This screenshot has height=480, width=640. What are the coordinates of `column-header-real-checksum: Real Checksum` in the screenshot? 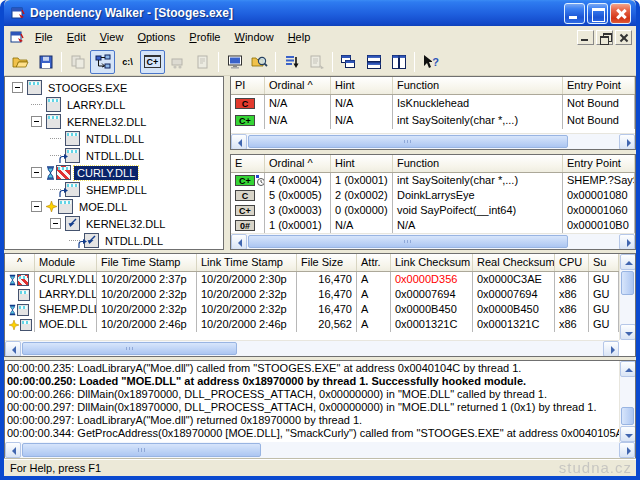 It's located at (514, 262).